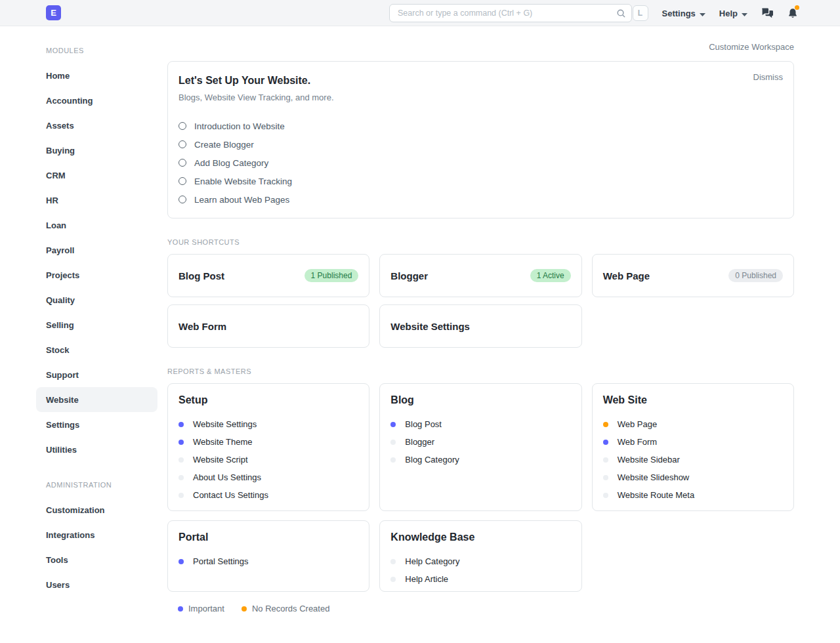 This screenshot has height=643, width=840. What do you see at coordinates (242, 199) in the screenshot?
I see `step-label: Learn about Web Pages` at bounding box center [242, 199].